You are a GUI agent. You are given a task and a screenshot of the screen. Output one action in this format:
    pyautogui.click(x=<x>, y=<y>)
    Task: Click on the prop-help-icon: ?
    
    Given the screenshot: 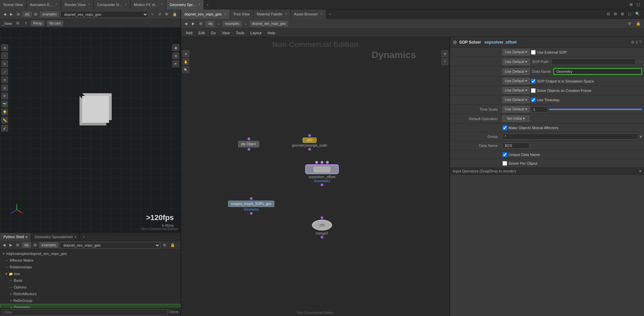 What is the action you would take?
    pyautogui.click(x=640, y=42)
    